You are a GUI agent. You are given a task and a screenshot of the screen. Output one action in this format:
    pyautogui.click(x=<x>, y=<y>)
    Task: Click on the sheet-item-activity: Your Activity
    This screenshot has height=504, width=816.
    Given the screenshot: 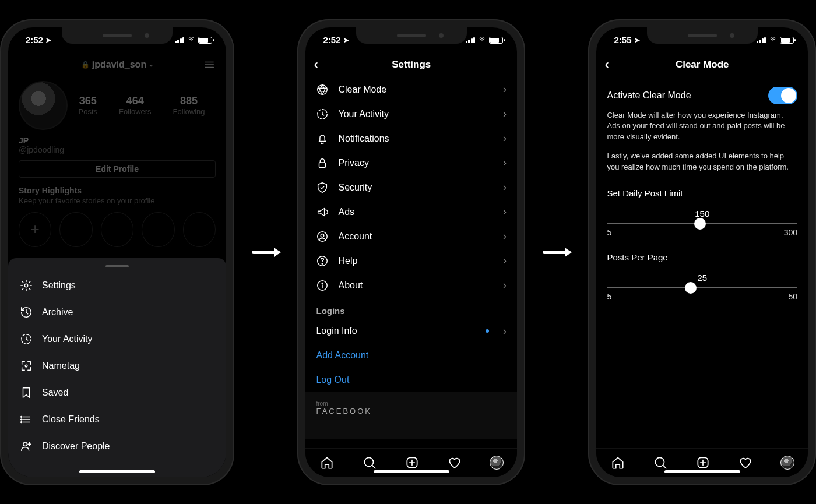 What is the action you would take?
    pyautogui.click(x=117, y=339)
    